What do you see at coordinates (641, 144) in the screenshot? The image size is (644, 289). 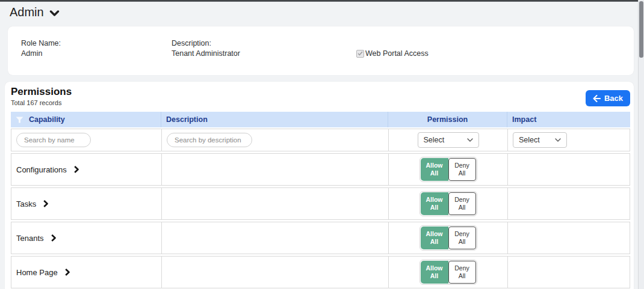 I see `vertical-scrollbar` at bounding box center [641, 144].